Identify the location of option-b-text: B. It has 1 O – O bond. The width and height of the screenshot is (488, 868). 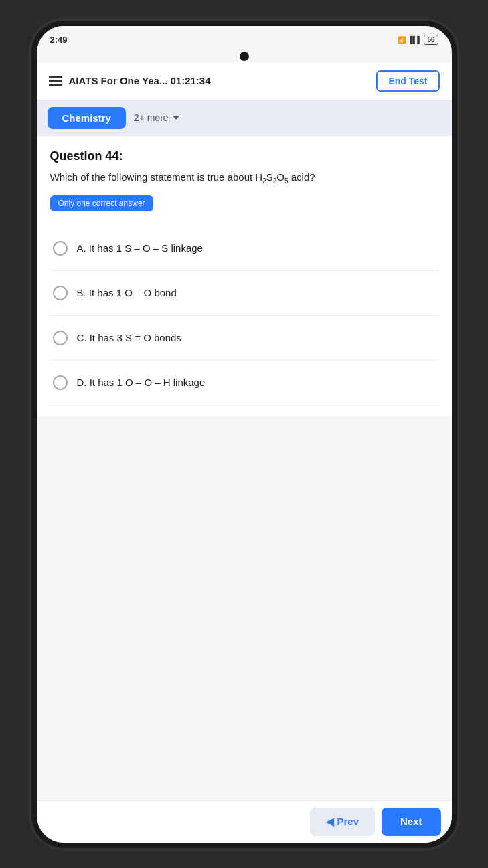
(127, 293).